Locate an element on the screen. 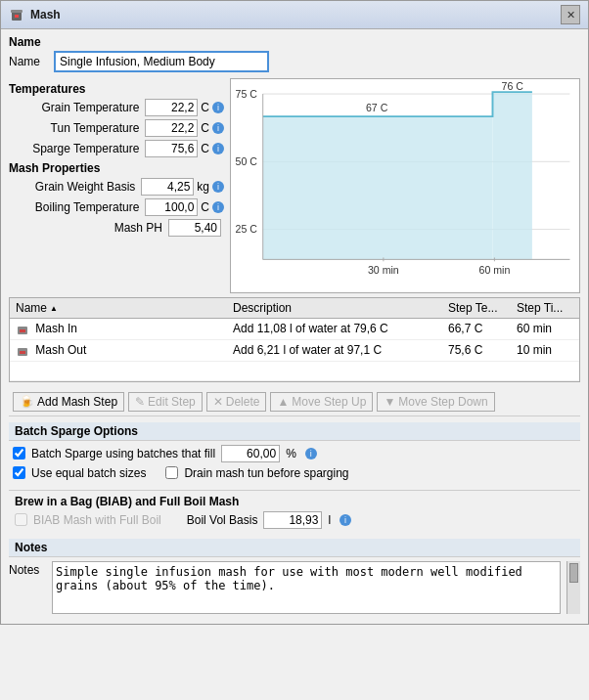  mash-in-icon is located at coordinates (23, 329).